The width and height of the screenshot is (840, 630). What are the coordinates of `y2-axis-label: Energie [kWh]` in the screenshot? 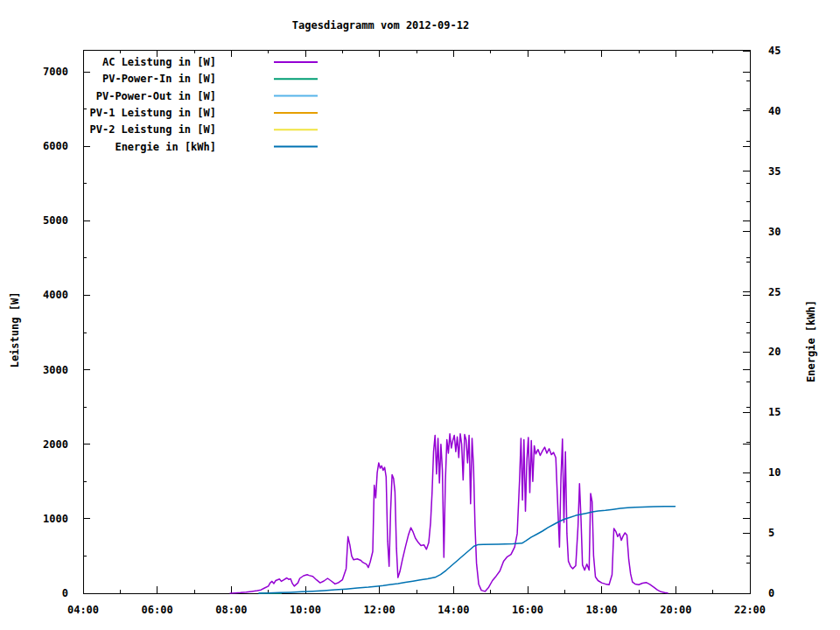 It's located at (811, 341).